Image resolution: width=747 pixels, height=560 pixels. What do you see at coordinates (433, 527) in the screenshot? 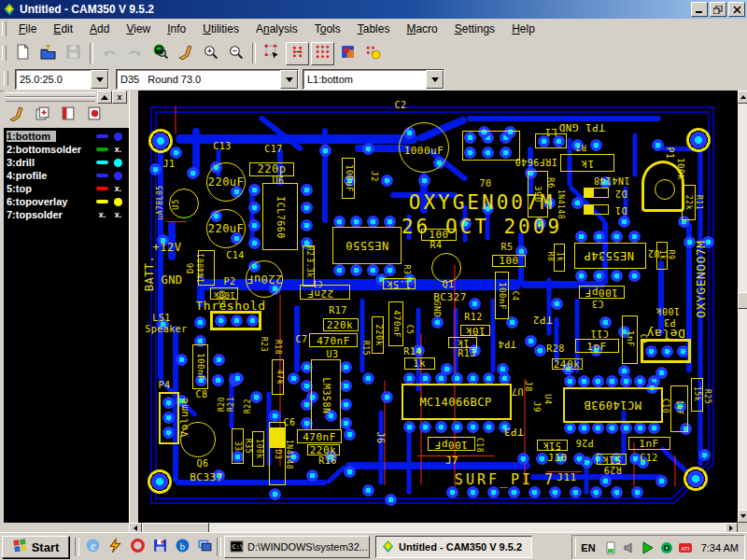
I see `horizontal-scrollbar` at bounding box center [433, 527].